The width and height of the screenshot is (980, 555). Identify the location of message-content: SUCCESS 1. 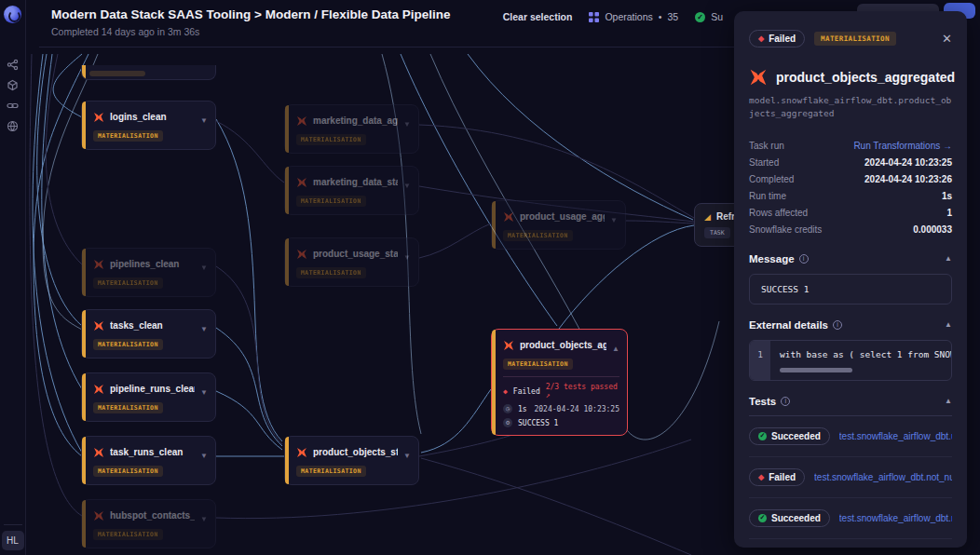
(851, 289).